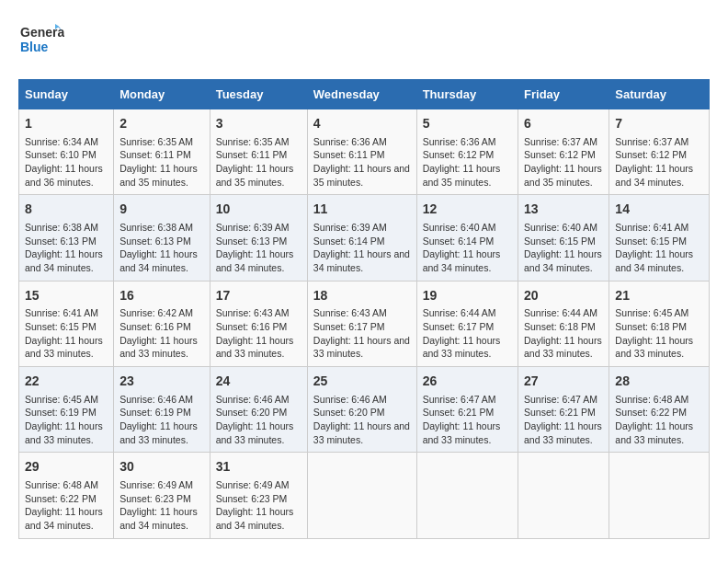 Image resolution: width=728 pixels, height=563 pixels. I want to click on calendar-cell: 16Sunrise: 6:42 AMSunset: 6:16 PMDayligh…, so click(162, 324).